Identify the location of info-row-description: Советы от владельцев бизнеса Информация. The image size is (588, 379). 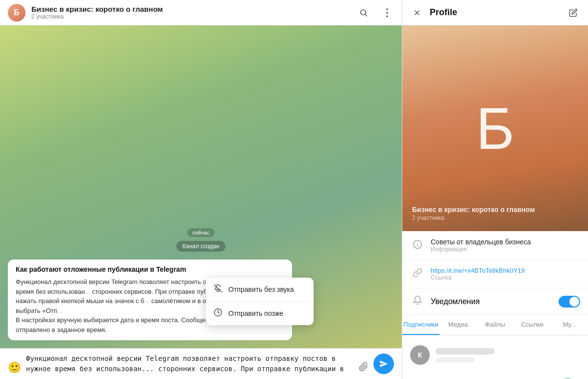
(495, 246).